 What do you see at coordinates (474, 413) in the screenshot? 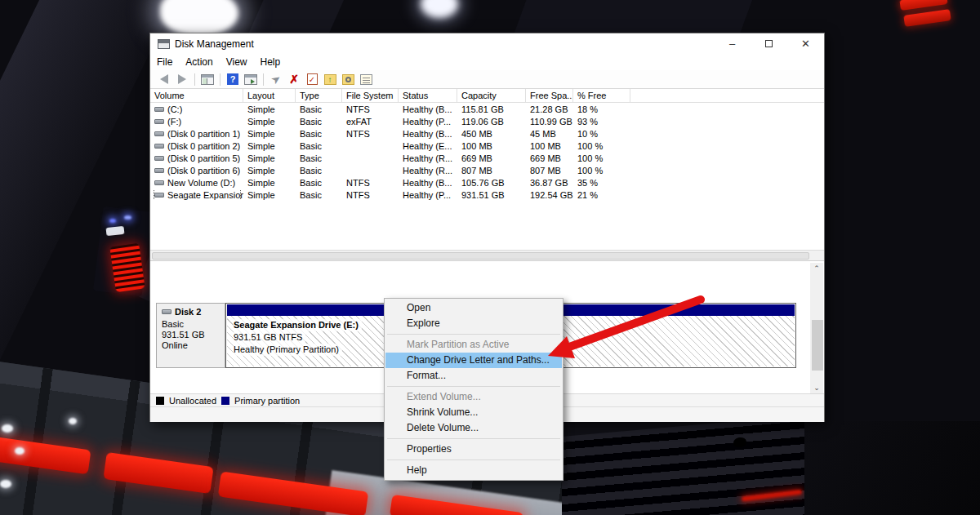
I see `menu-item-shrink-volume: Shrink Volume...` at bounding box center [474, 413].